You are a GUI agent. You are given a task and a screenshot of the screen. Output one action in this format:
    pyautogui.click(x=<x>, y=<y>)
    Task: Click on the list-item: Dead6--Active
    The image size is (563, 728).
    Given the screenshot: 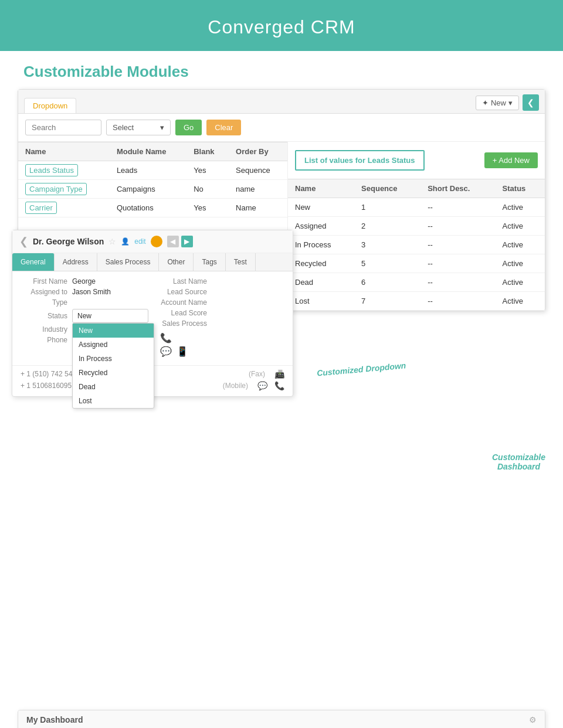 What is the action you would take?
    pyautogui.click(x=416, y=283)
    